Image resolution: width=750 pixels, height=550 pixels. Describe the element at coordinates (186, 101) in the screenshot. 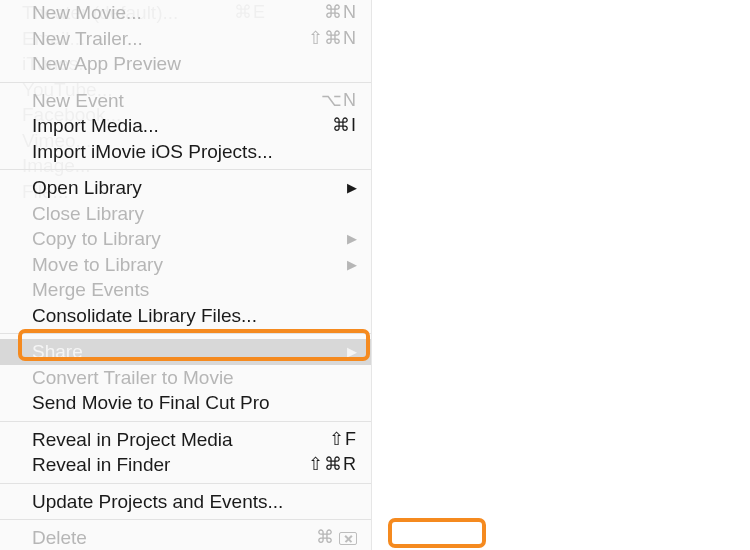

I see `menu-item-new-event: New Event ⌥N` at that location.